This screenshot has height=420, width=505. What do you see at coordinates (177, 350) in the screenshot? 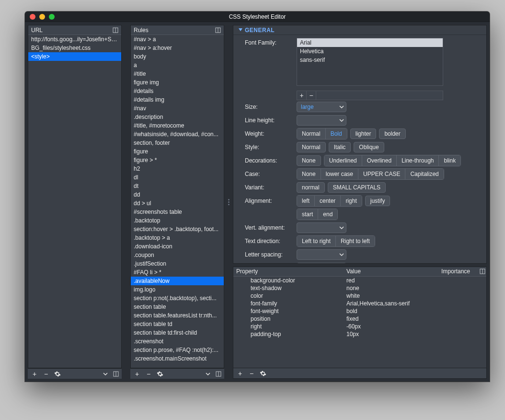
I see `rule-list-item: section p.prose, #FAQ :not(h2):...` at bounding box center [177, 350].